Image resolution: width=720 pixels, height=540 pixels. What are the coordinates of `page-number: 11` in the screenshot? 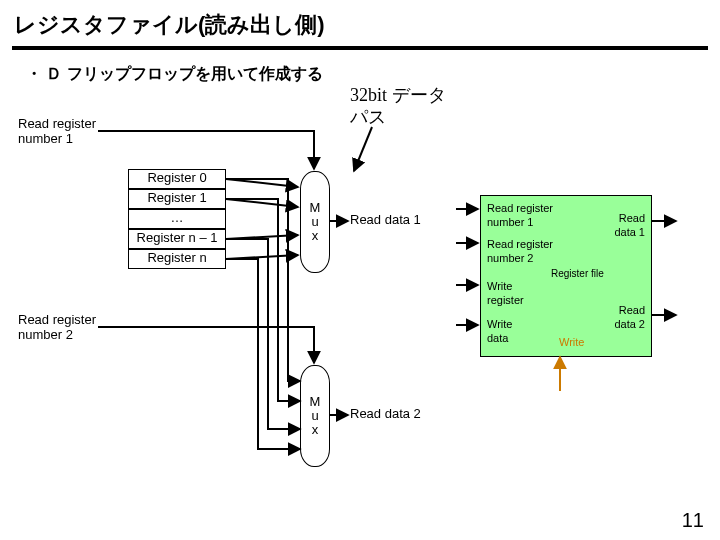 It's located at (693, 520).